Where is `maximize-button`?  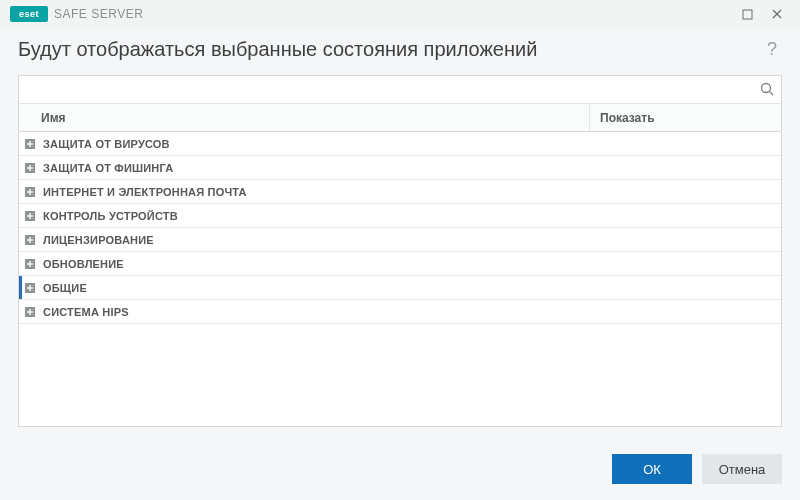 maximize-button is located at coordinates (747, 14).